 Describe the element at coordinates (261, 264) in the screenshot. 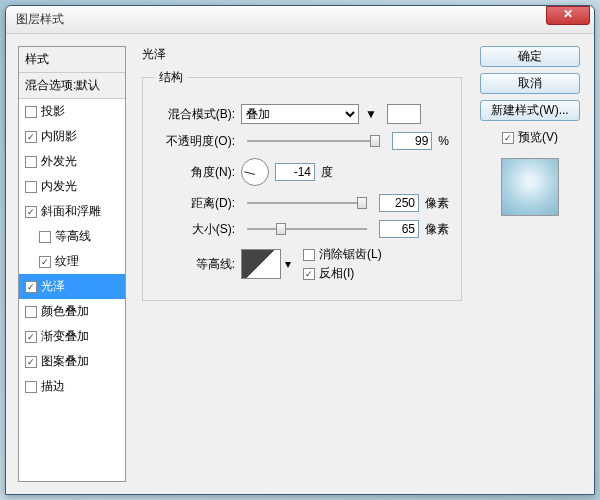

I see `contour-picker` at that location.